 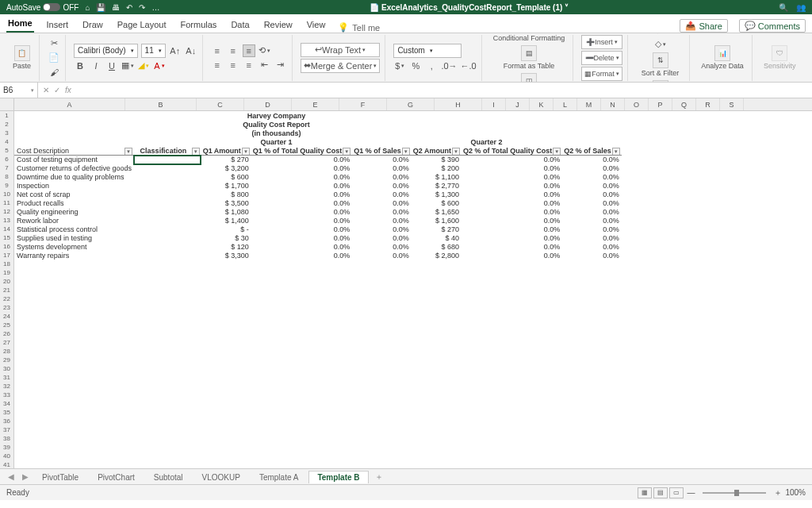 I want to click on col-header: A, so click(x=70, y=105).